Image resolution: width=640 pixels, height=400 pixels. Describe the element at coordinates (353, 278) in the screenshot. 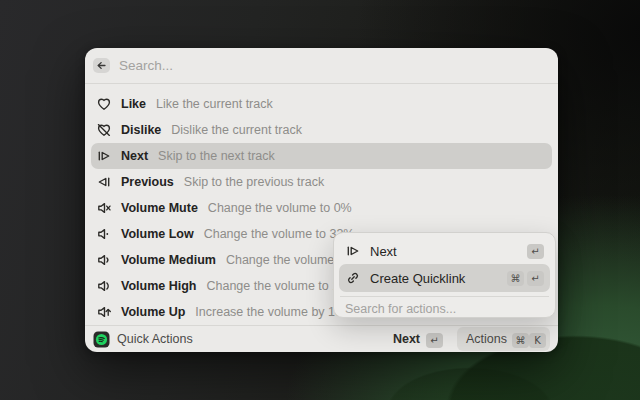

I see `link-icon` at that location.